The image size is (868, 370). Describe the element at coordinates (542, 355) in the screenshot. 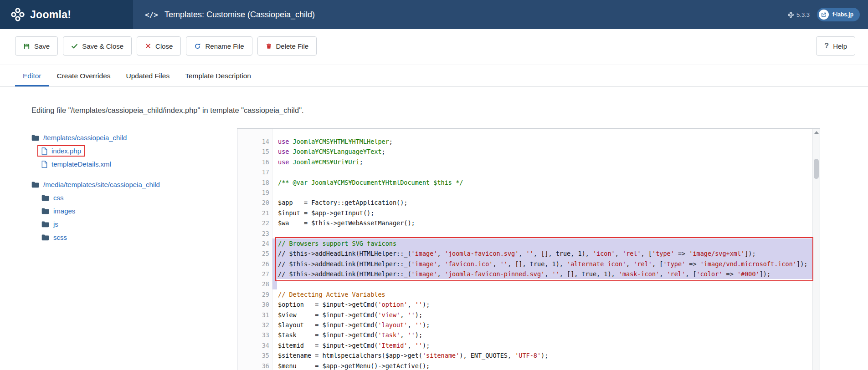

I see `line-content: $sitename = htmlspecialchars($app->get('…` at that location.